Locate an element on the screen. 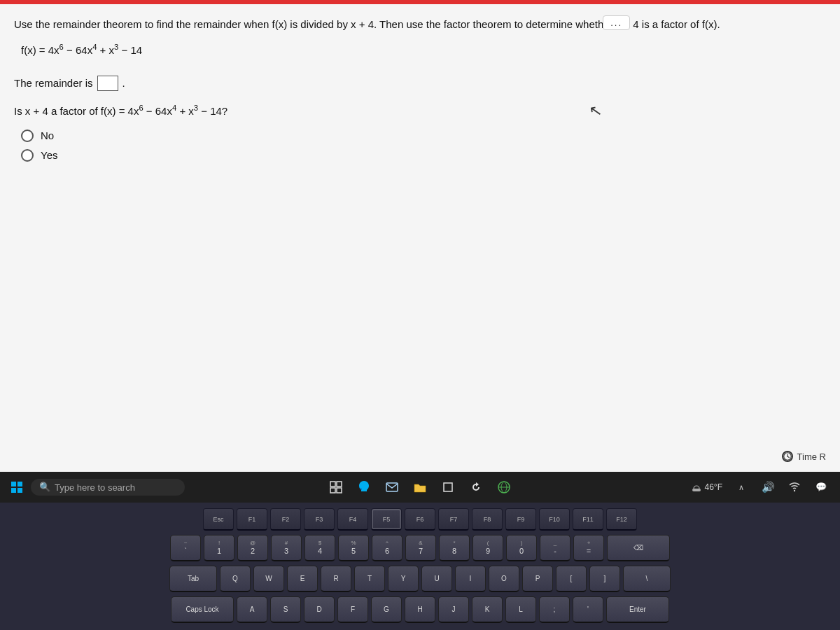 This screenshot has width=840, height=630. key-f5: F5 is located at coordinates (386, 519).